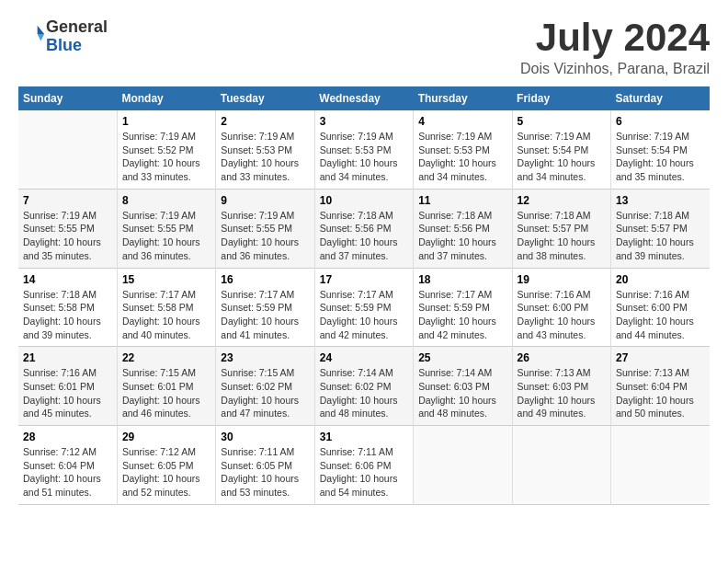 This screenshot has height=563, width=728. Describe the element at coordinates (166, 315) in the screenshot. I see `day-info: Sunrise: 7:17 AM Sunset: 5:58 PM Dayligh…` at that location.